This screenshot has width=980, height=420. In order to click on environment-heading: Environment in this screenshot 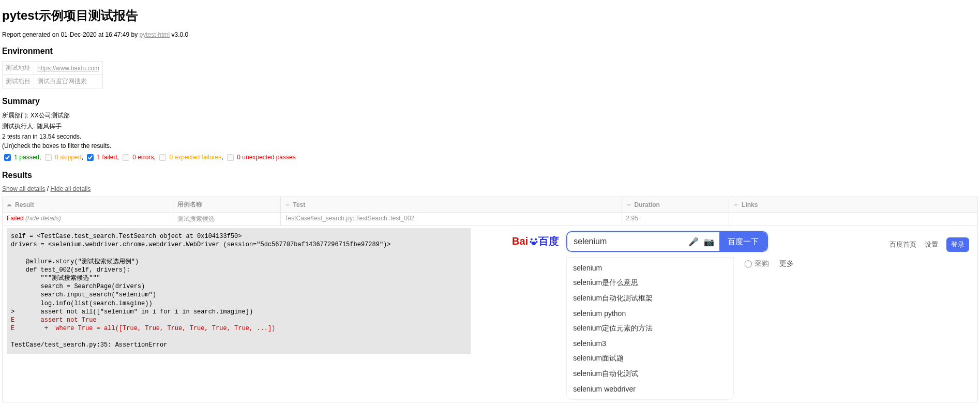, I will do `click(490, 51)`.